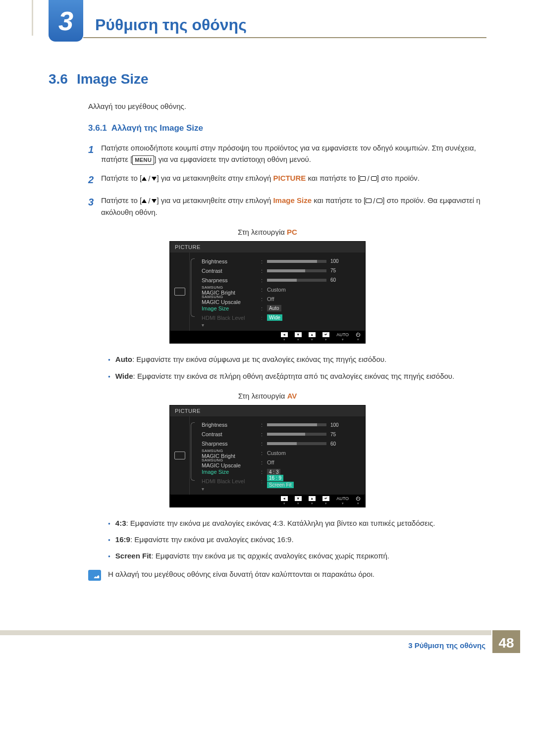 The height and width of the screenshot is (756, 535). I want to click on menu-key-icon: MENU, so click(143, 160).